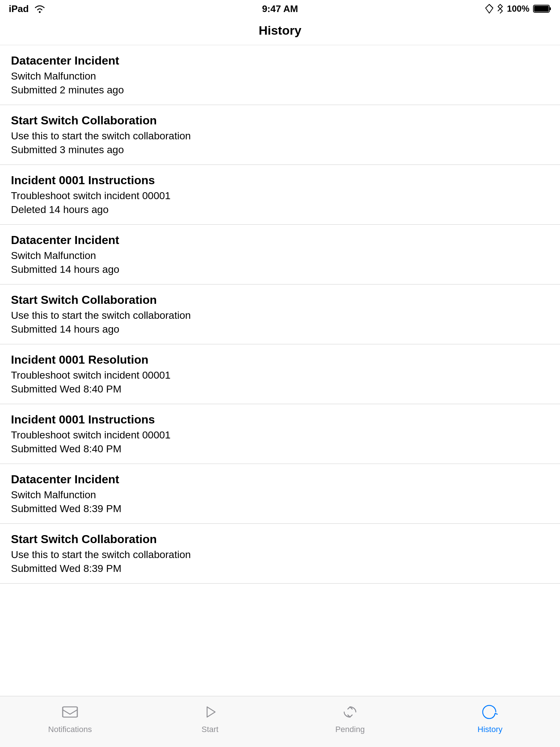  I want to click on tab-history: History, so click(490, 718).